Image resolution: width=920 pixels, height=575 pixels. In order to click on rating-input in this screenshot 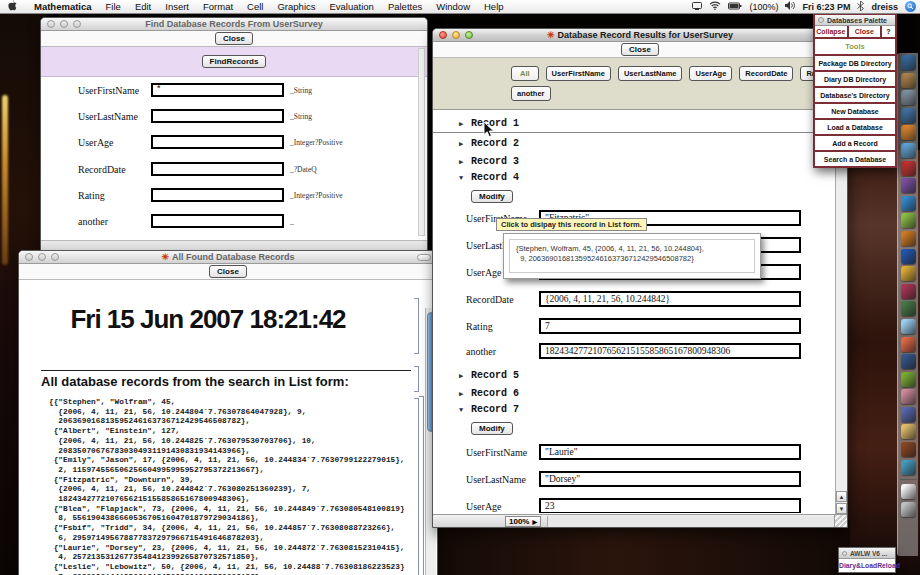, I will do `click(218, 195)`.